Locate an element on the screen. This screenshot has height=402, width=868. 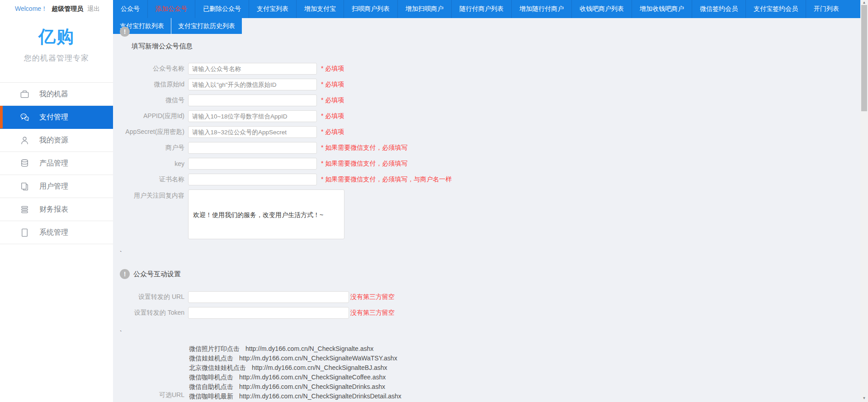
subnav-tab-alipay-payout-history: 支付宝打款历史列表 is located at coordinates (206, 26).